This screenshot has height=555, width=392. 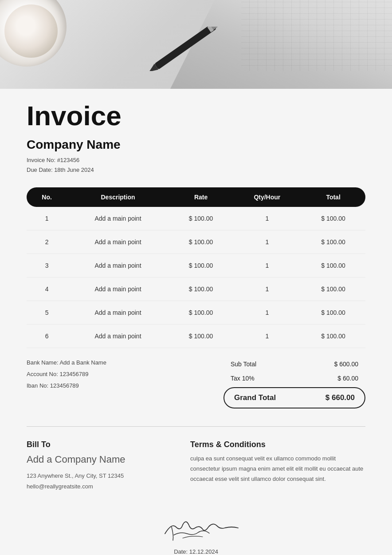 What do you see at coordinates (196, 426) in the screenshot?
I see `section-divider` at bounding box center [196, 426].